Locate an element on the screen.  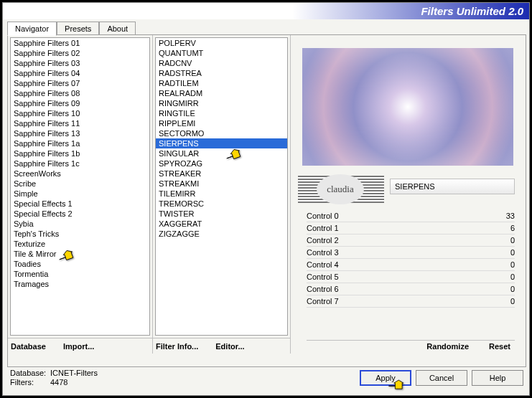
control-row: Control 60 is located at coordinates (411, 290).